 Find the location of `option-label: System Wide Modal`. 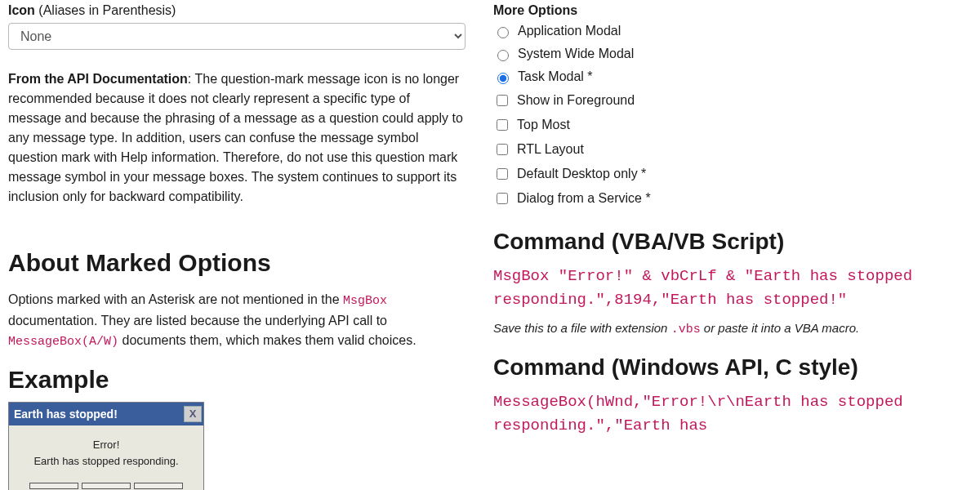

option-label: System Wide Modal is located at coordinates (576, 54).